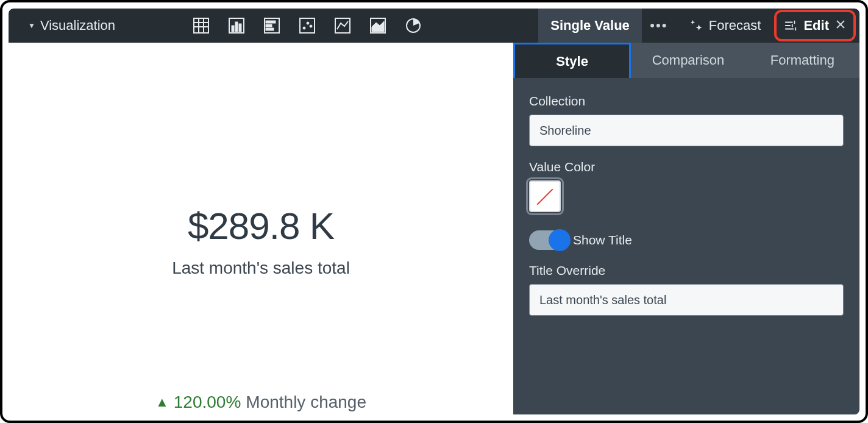  What do you see at coordinates (307, 26) in the screenshot?
I see `scatter-chart-icon` at bounding box center [307, 26].